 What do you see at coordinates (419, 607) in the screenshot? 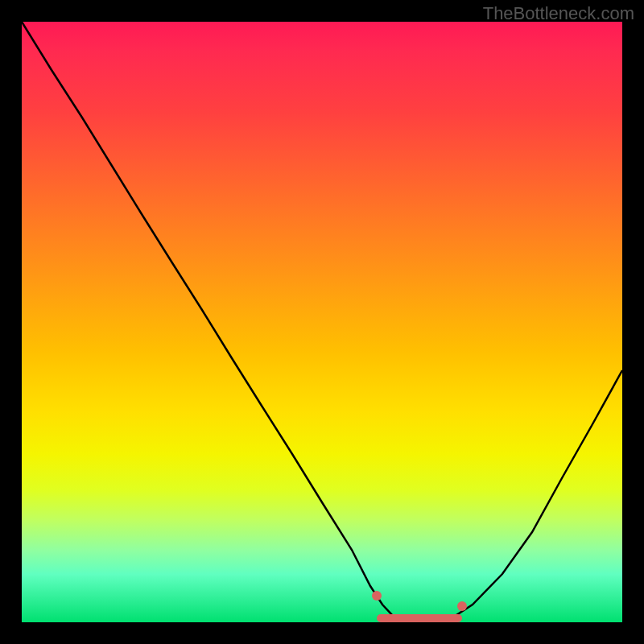
I see `optimal-range-marker` at bounding box center [419, 607].